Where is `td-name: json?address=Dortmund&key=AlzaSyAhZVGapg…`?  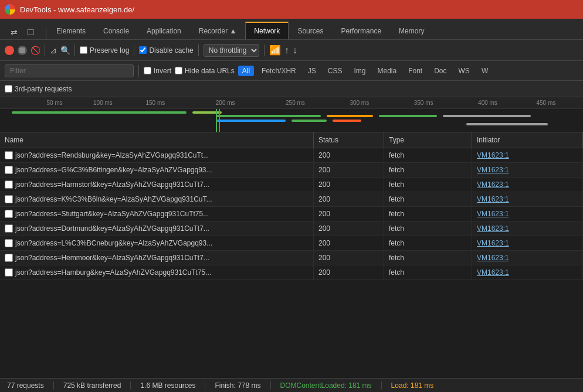
td-name: json?address=Dortmund&key=AlzaSyAhZVGapg… is located at coordinates (157, 229).